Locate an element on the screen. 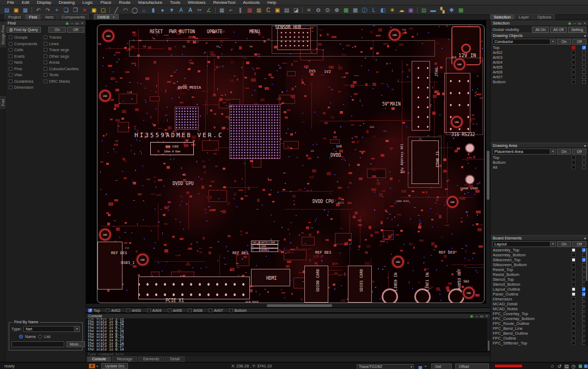  layer-class-dropdown: Conductor▾ is located at coordinates (524, 41).